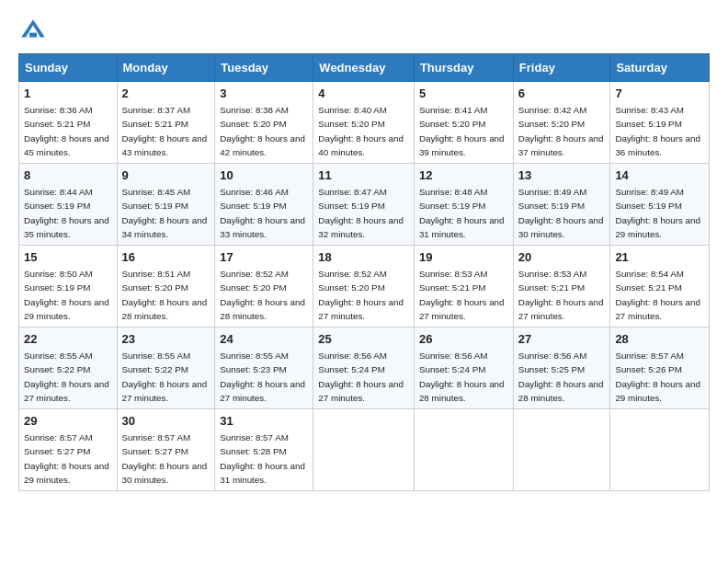 This screenshot has height=563, width=728. What do you see at coordinates (461, 131) in the screenshot?
I see `day-info: Sunrise: 8:41 AMSunset: 5:20 PMDaylight:…` at bounding box center [461, 131].